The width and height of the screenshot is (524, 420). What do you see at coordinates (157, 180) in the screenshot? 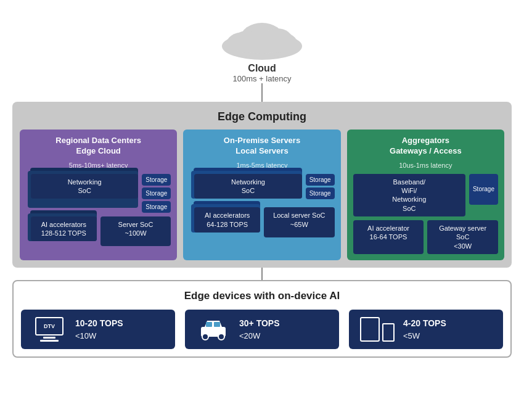
I see `regional-storage-1: Storage` at bounding box center [157, 180].